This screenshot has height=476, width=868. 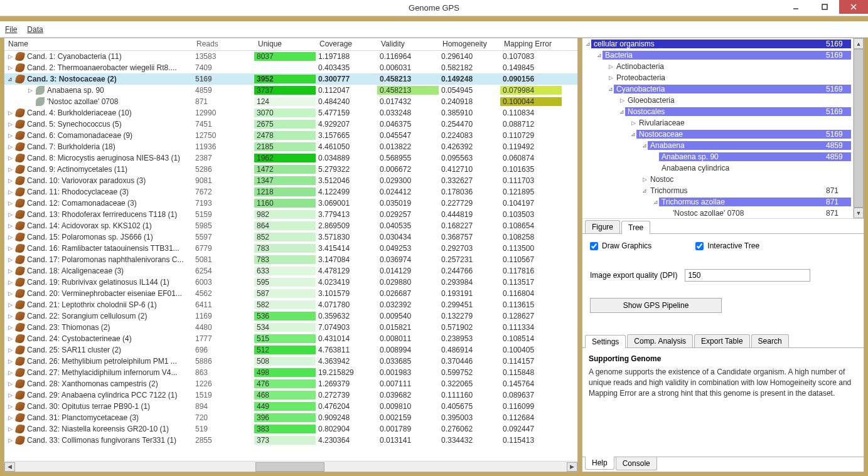 I want to click on table-row: ▷Cand. 33: Collimonas fungivorans Ter331…, so click(x=291, y=440).